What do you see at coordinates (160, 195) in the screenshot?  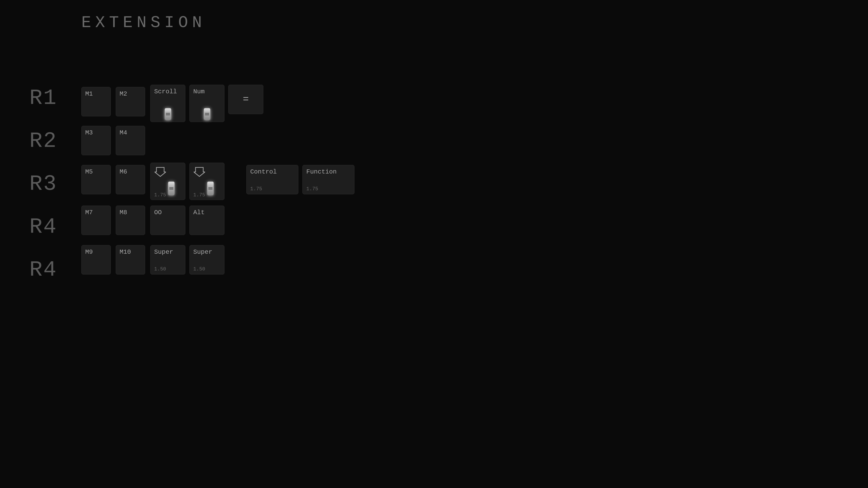 I see `key-arrow-down-1-value: 1.75` at bounding box center [160, 195].